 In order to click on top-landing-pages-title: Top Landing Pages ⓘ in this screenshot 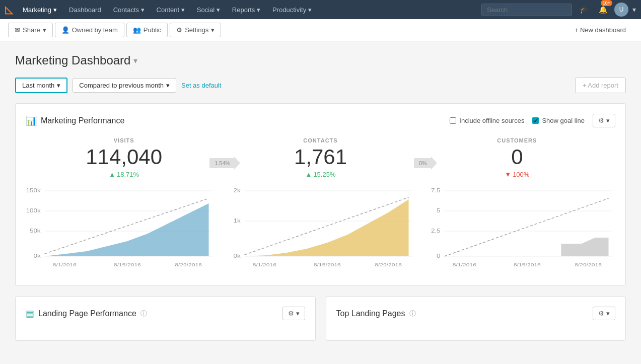, I will do `click(376, 314)`.